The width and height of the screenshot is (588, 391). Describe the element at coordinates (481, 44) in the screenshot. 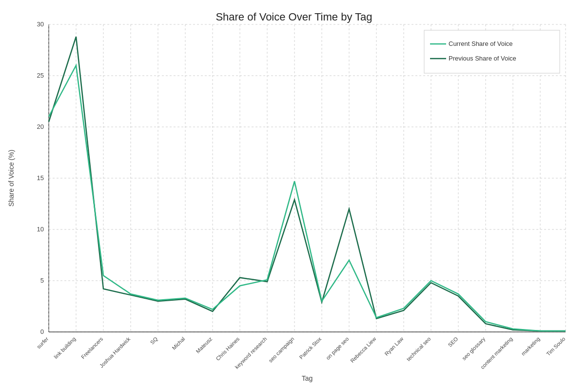

I see `legend-current-label: Current Share of Voice` at that location.